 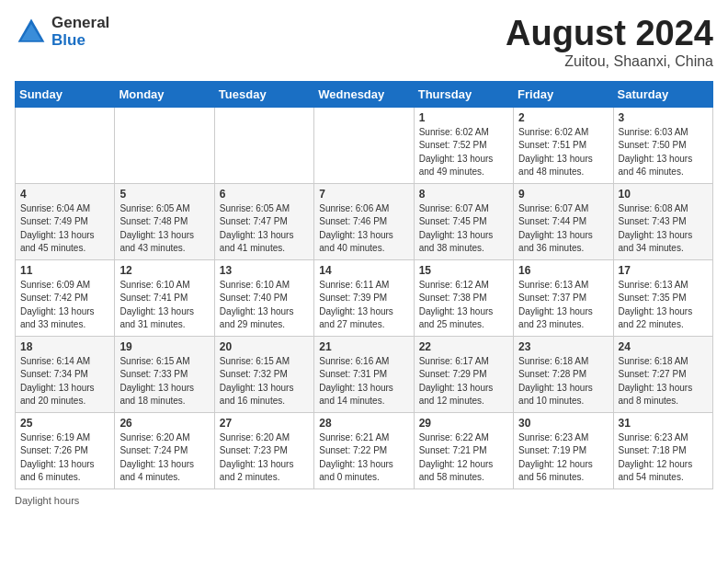 What do you see at coordinates (563, 347) in the screenshot?
I see `day-number: 23` at bounding box center [563, 347].